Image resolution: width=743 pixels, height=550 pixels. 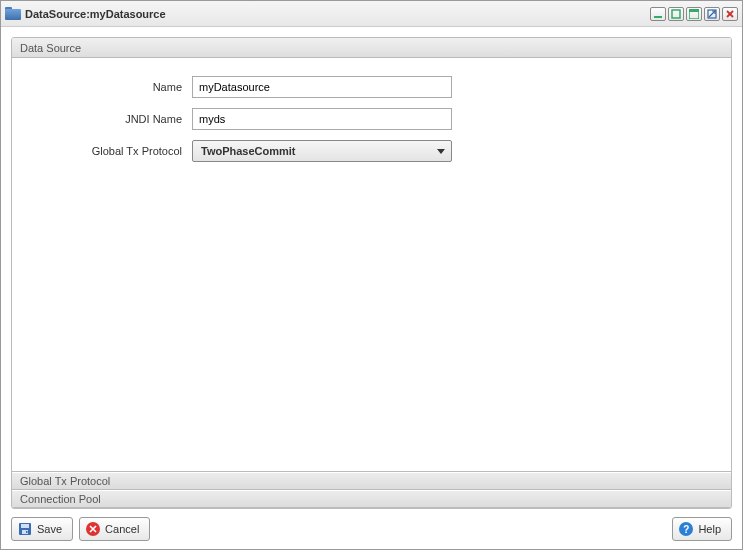 I want to click on help-icon: ?, so click(x=686, y=529).